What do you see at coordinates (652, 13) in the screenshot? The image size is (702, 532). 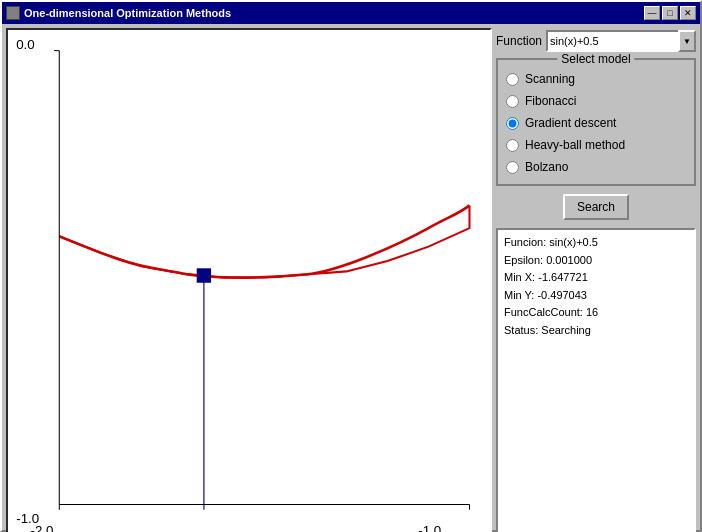 I see `minimize-button: —` at bounding box center [652, 13].